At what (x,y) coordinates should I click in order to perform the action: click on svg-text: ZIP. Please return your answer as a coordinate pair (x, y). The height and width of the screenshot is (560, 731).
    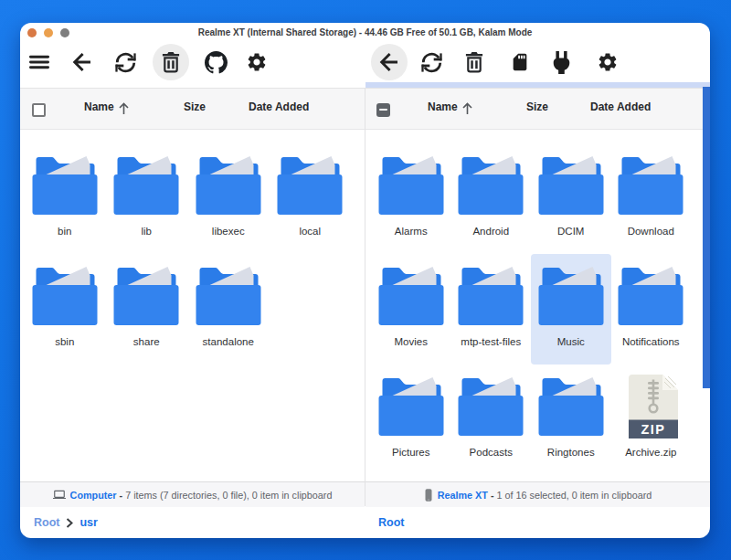
    Looking at the image, I should click on (652, 429).